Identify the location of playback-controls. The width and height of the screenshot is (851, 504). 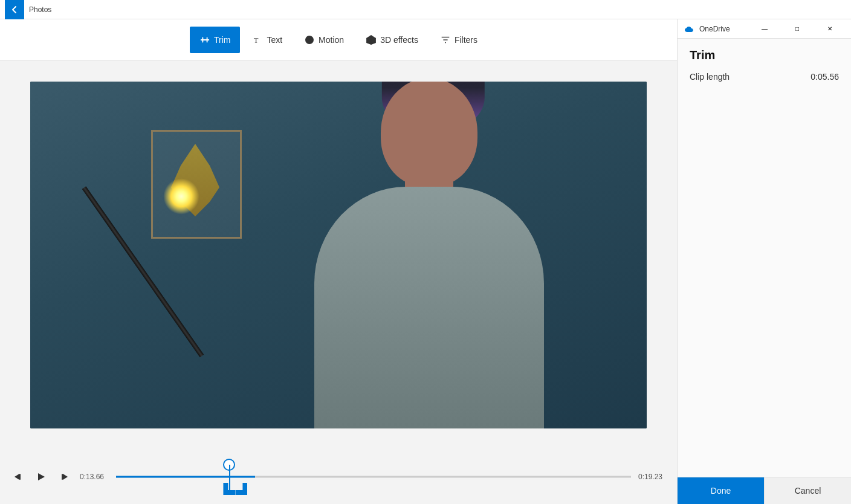
(41, 477).